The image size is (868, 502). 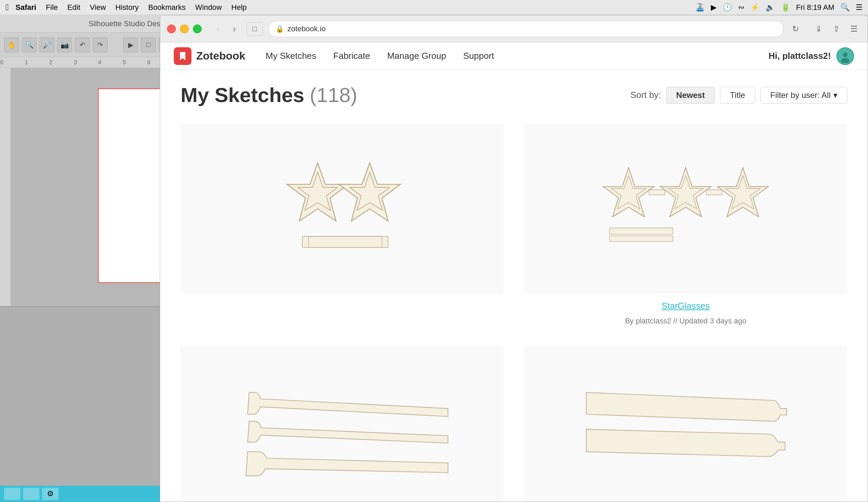 What do you see at coordinates (526, 29) in the screenshot?
I see `url-bar: 🔒 zotebook.io` at bounding box center [526, 29].